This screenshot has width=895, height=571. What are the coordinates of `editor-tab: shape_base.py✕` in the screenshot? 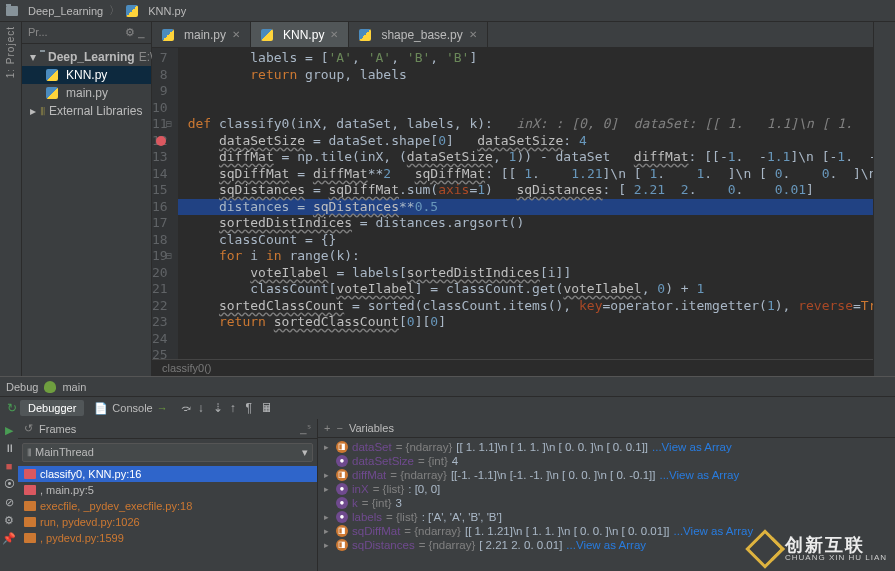 It's located at (418, 34).